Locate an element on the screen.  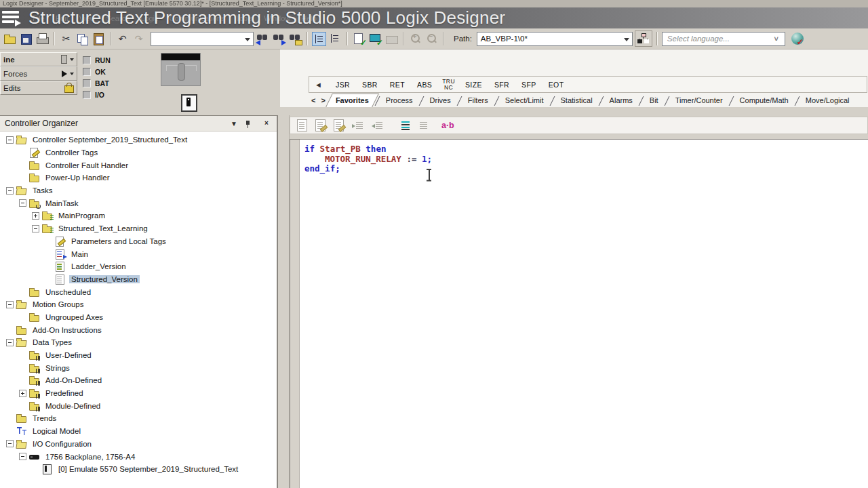
status-forces-row: Forces is located at coordinates (39, 73).